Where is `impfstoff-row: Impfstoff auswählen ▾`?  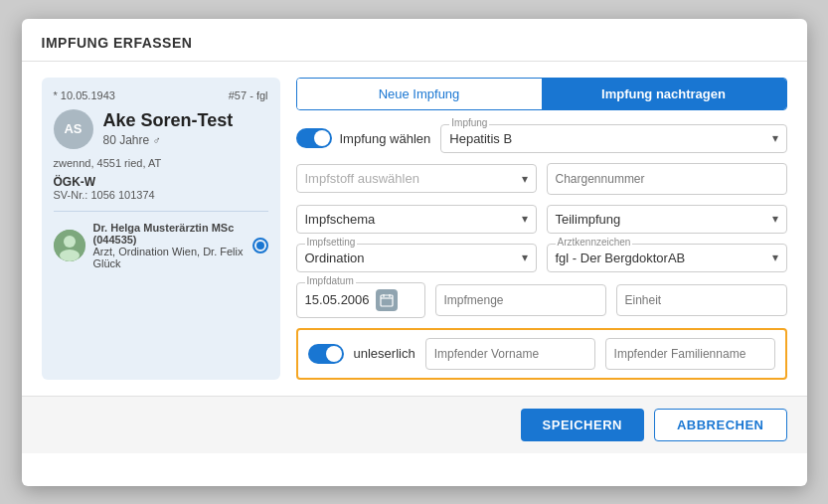 impfstoff-row: Impfstoff auswählen ▾ is located at coordinates (542, 179).